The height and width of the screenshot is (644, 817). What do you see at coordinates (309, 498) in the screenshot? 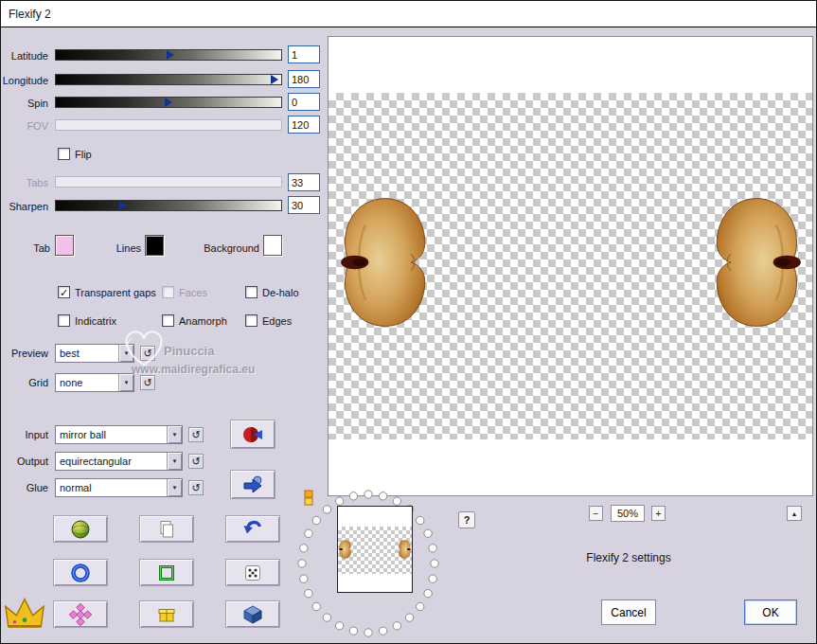
I see `filmstrip-marker-icon` at bounding box center [309, 498].